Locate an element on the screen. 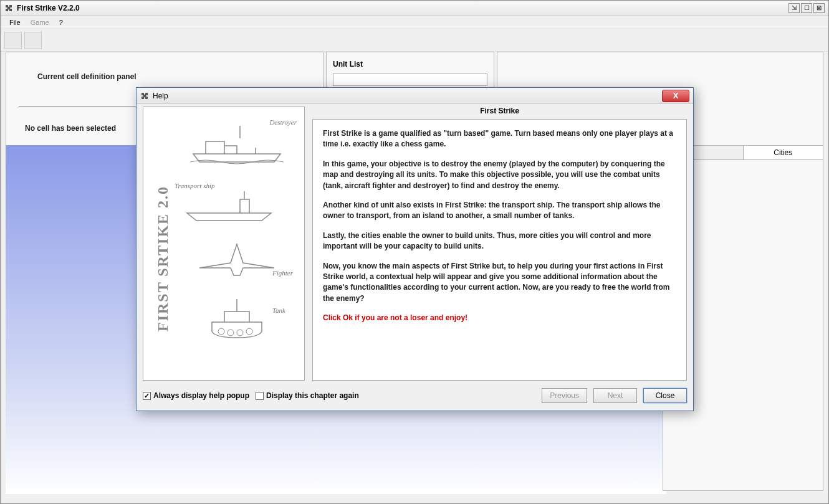 Image resolution: width=829 pixels, height=504 pixels. transport-label: Transport ship is located at coordinates (194, 186).